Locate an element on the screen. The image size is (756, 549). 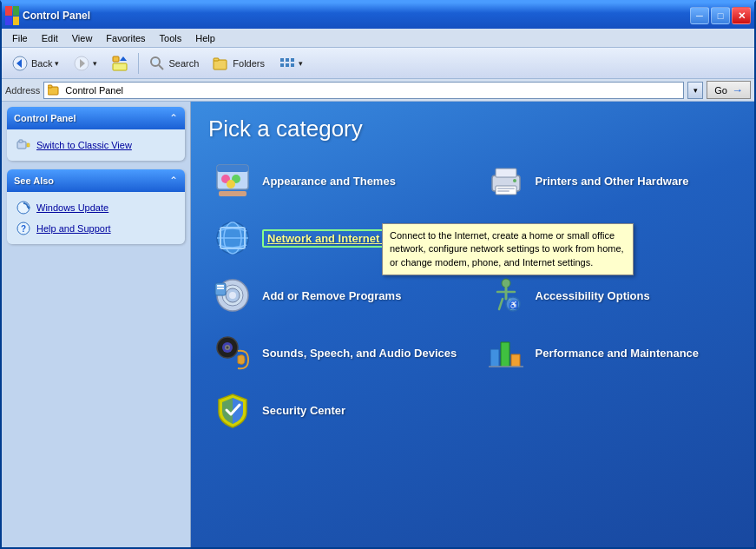
sidebar-control-panel-title: Control Panel is located at coordinates (45, 118).